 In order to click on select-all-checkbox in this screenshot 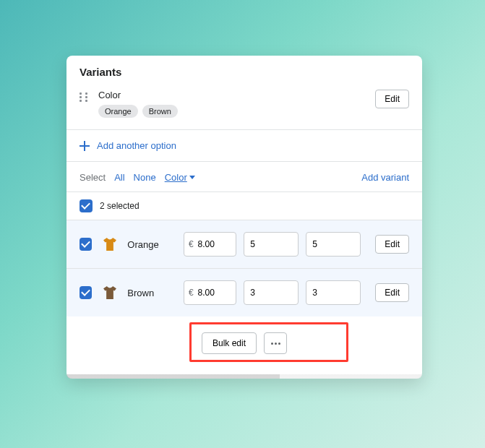, I will do `click(86, 206)`.